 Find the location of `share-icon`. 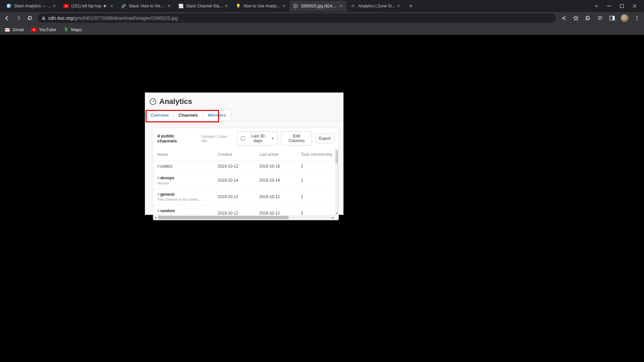

share-icon is located at coordinates (564, 18).